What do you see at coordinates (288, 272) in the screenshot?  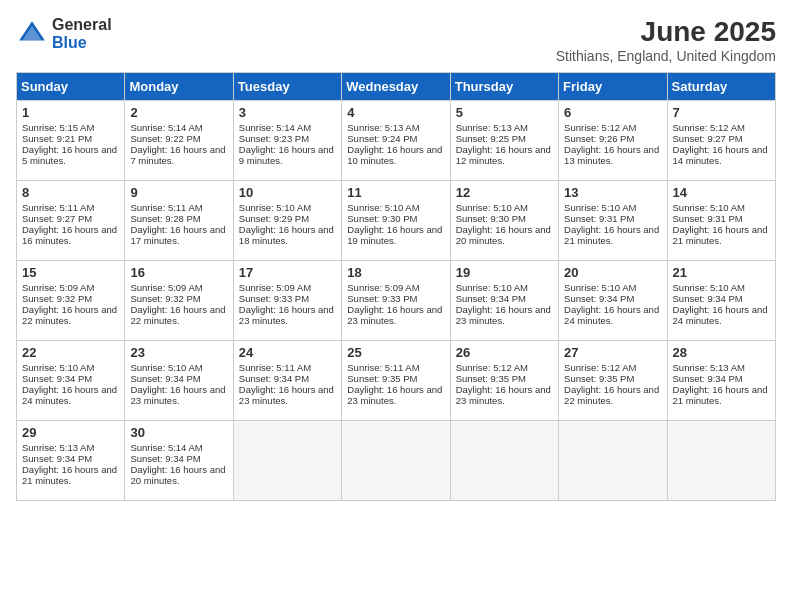 I see `day-number: 17` at bounding box center [288, 272].